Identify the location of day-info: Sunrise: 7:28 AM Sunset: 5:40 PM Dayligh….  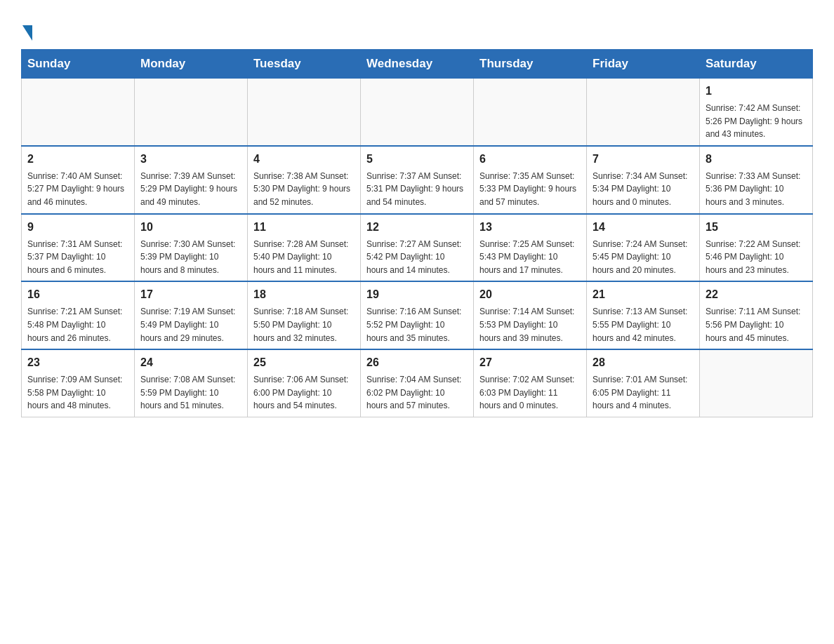
(304, 257).